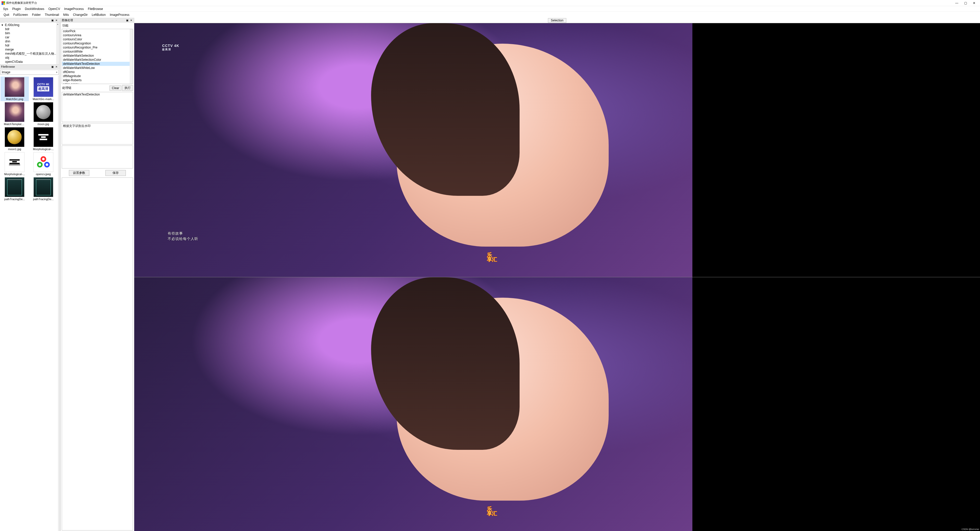 The width and height of the screenshot is (980, 531). Describe the element at coordinates (97, 40) in the screenshot. I see `function-item: contoursColor` at that location.